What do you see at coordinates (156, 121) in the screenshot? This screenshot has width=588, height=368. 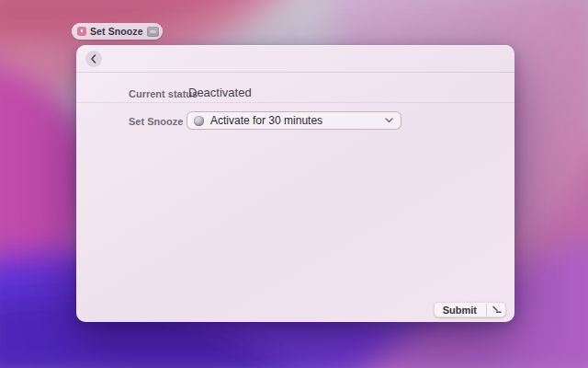 I see `snooze-label: Set Snooze` at bounding box center [156, 121].